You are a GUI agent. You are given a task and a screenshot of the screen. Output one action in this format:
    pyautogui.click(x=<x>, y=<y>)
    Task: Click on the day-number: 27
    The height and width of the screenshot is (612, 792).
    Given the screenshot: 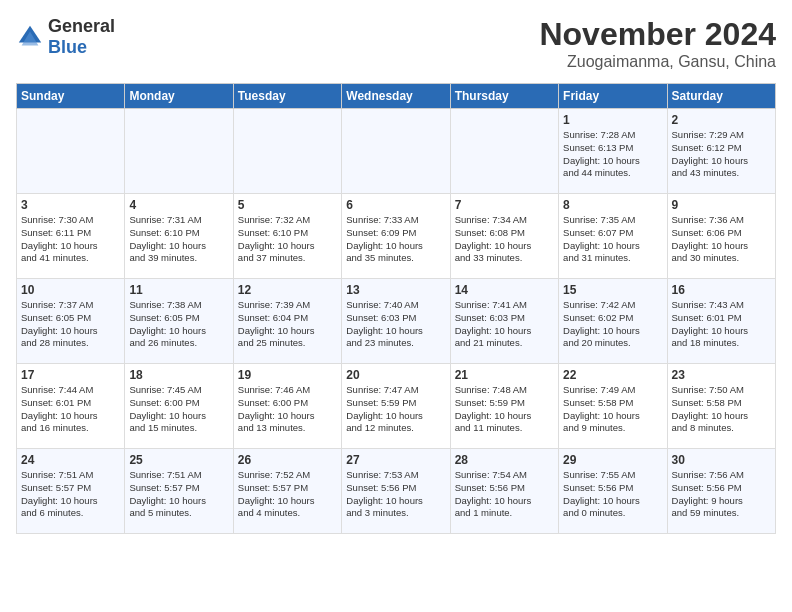 What is the action you would take?
    pyautogui.click(x=396, y=460)
    